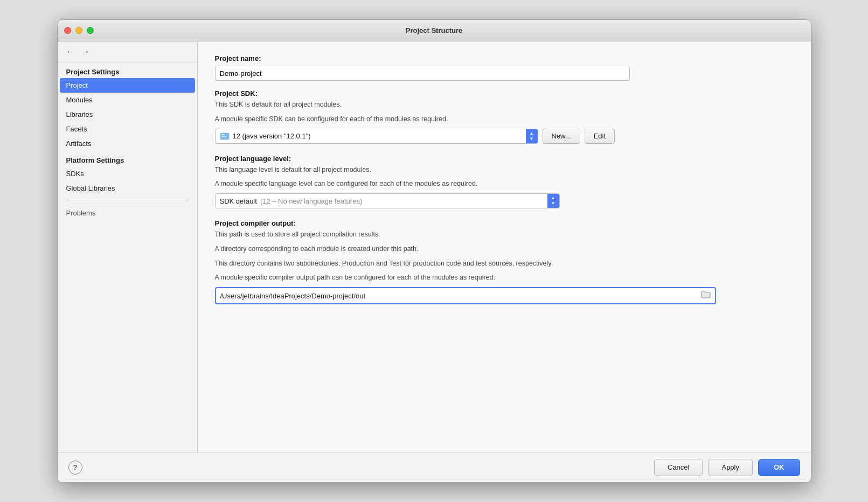 This screenshot has height=502, width=868. What do you see at coordinates (561, 136) in the screenshot?
I see `sdk-new-button: New...` at bounding box center [561, 136].